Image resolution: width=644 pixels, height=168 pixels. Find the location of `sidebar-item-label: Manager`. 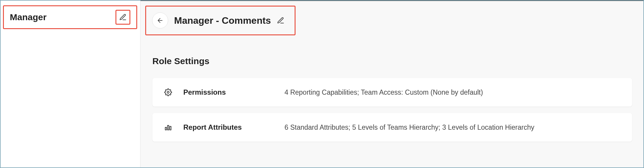

sidebar-item-label: Manager is located at coordinates (28, 17).